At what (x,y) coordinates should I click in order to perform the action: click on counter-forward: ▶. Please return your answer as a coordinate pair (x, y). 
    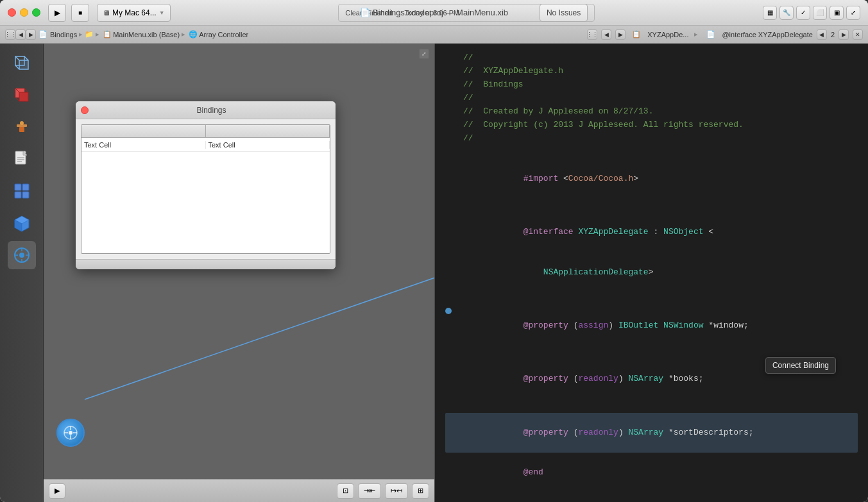
    Looking at the image, I should click on (844, 35).